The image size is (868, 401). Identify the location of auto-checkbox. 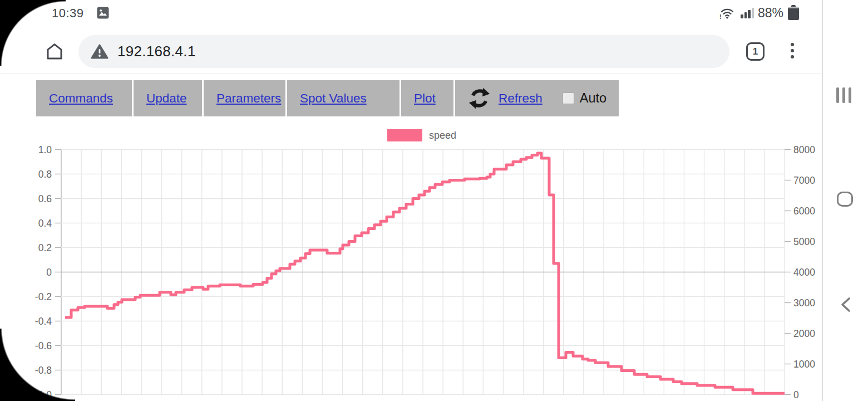
(569, 98).